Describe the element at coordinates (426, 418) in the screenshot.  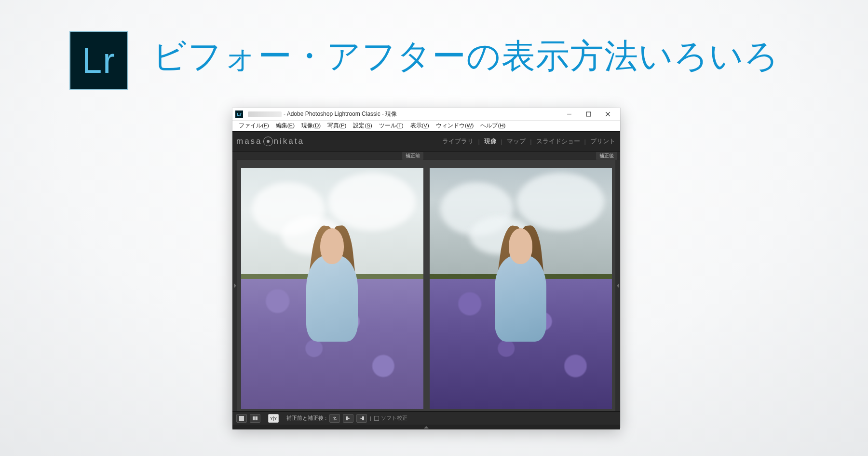
I see `develop-toolbar: Y|Y 補正前と補正後 : | ソフト校正` at that location.